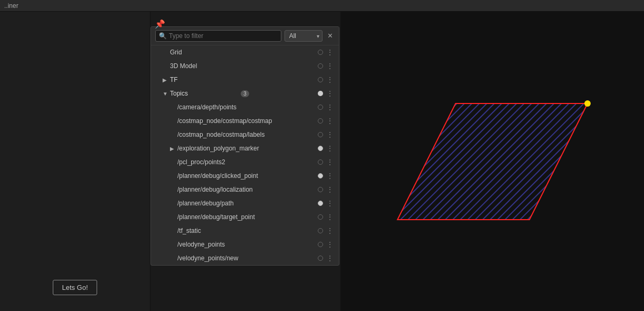 The image size is (644, 311). What do you see at coordinates (245, 107) in the screenshot?
I see `list-item: /camera/depth/points ⋮` at bounding box center [245, 107].